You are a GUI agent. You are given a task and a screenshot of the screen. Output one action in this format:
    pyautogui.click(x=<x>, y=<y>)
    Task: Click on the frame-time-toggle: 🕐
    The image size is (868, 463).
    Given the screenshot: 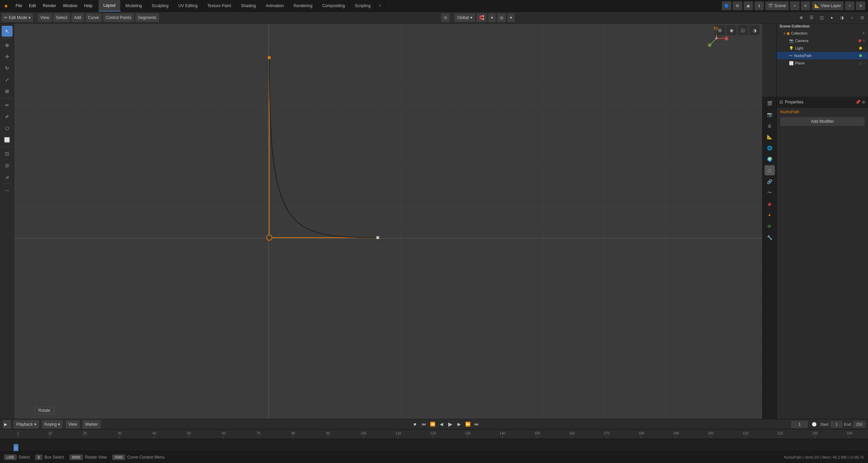 What is the action you would take?
    pyautogui.click(x=814, y=424)
    